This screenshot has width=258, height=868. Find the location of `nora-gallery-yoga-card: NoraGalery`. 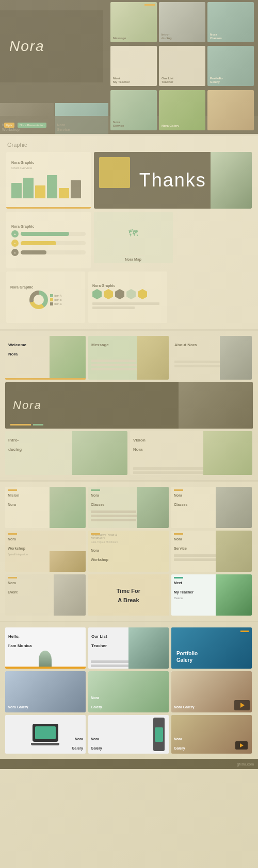

nora-gallery-yoga-card: NoraGalery is located at coordinates (128, 692).